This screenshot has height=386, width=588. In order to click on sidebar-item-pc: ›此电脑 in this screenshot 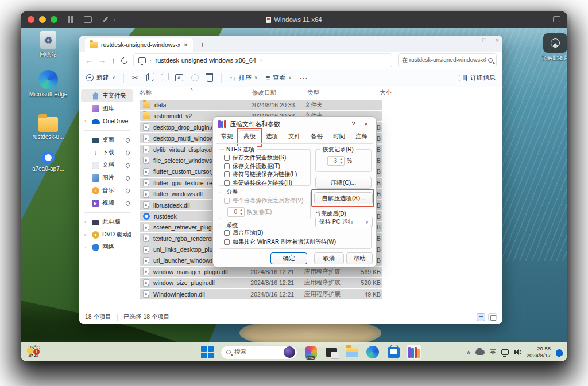, I will do `click(107, 222)`.